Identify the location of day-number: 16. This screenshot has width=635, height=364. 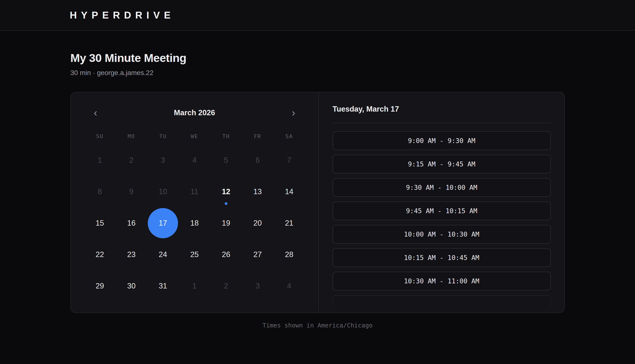
(131, 223).